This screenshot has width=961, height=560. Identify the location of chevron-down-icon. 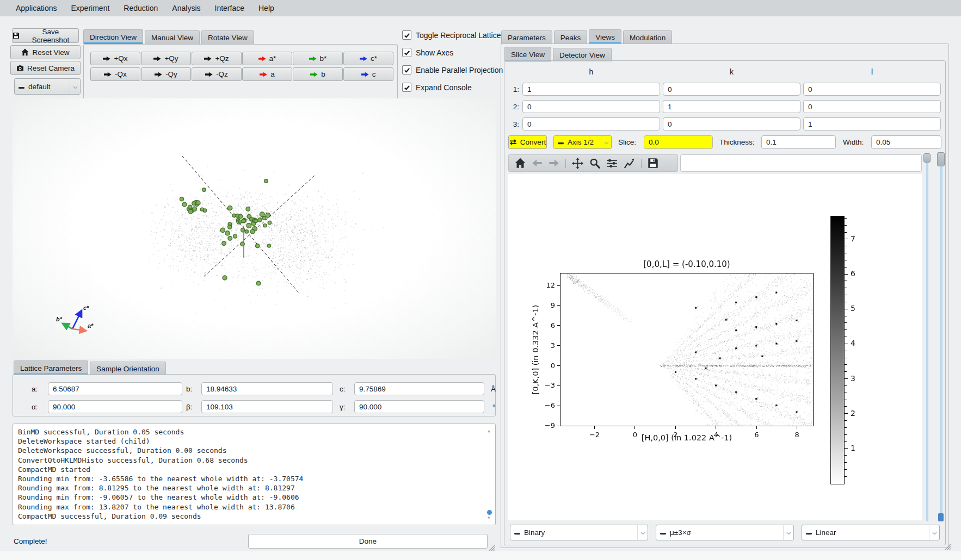
(789, 533).